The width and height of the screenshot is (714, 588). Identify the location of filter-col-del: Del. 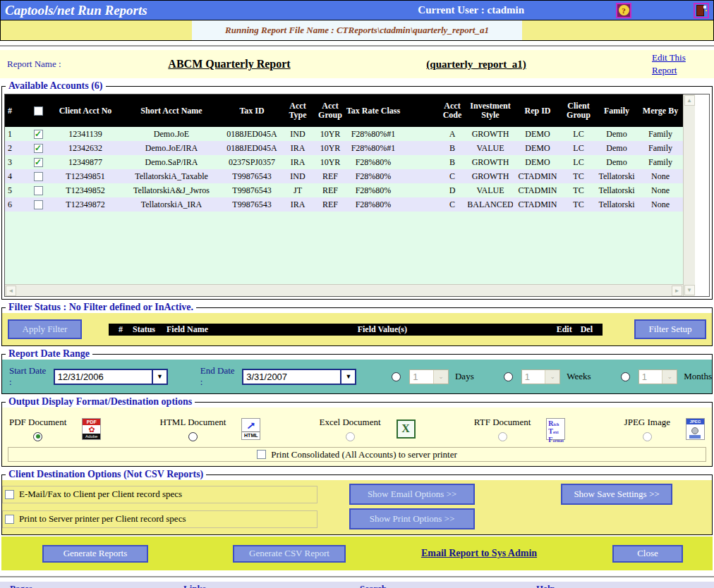
(591, 330).